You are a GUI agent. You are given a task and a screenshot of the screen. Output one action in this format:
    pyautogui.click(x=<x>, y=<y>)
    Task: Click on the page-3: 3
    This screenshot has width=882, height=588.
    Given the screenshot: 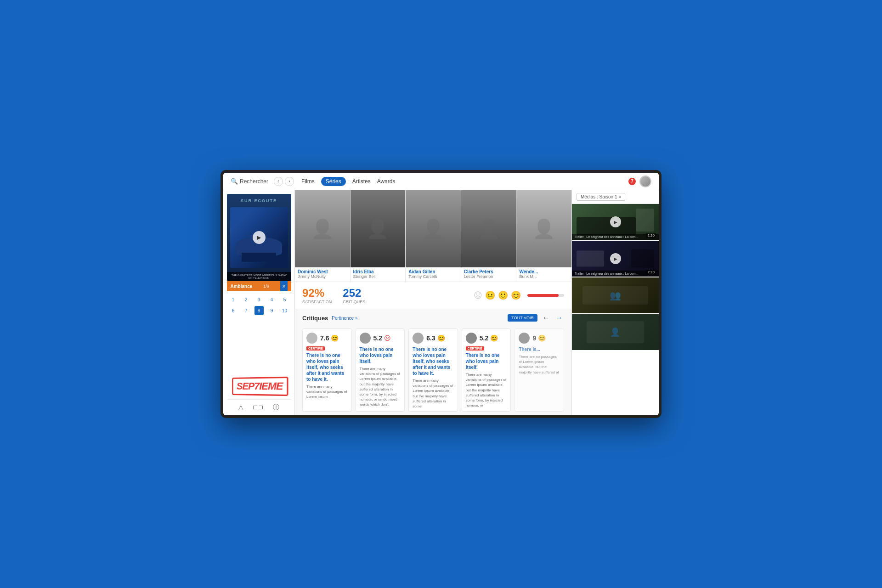 What is the action you would take?
    pyautogui.click(x=259, y=300)
    